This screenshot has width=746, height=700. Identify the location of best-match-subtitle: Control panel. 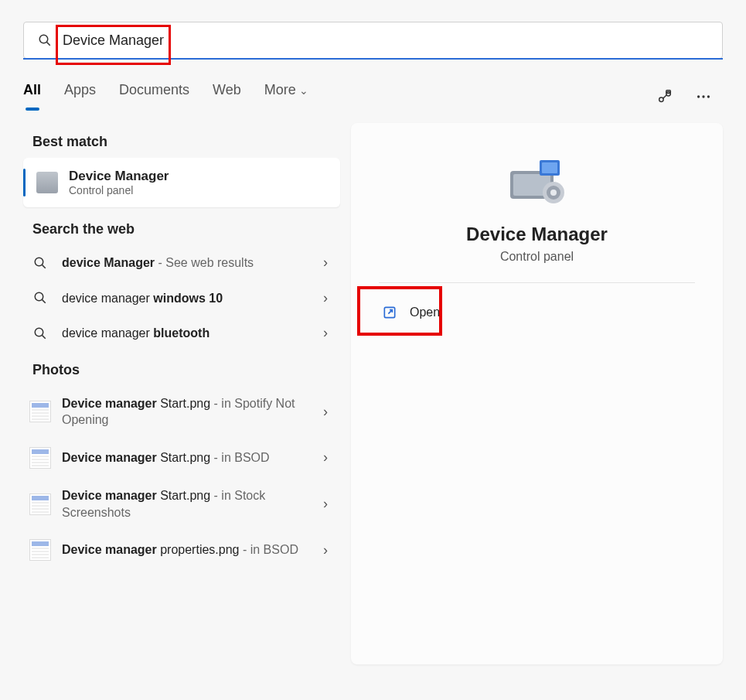
(119, 190).